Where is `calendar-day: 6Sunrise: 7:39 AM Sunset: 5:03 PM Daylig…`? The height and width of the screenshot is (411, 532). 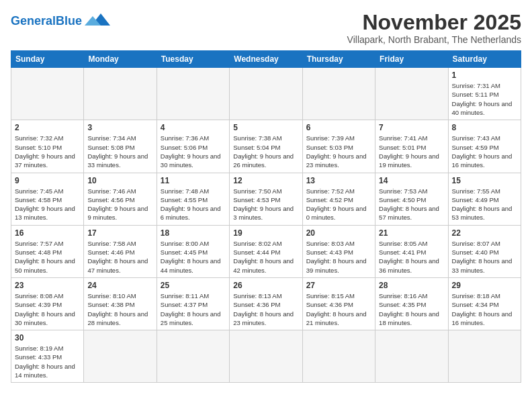 calendar-day: 6Sunrise: 7:39 AM Sunset: 5:03 PM Daylig… is located at coordinates (339, 146).